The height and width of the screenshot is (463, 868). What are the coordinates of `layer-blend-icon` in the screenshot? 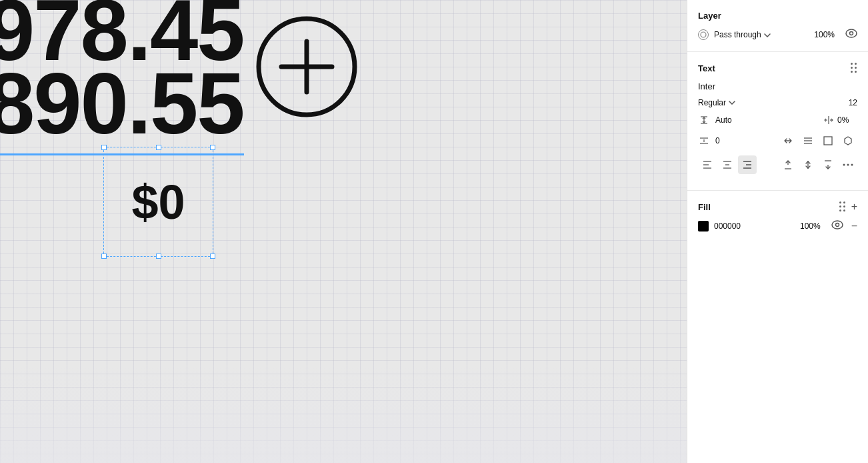 It's located at (703, 35).